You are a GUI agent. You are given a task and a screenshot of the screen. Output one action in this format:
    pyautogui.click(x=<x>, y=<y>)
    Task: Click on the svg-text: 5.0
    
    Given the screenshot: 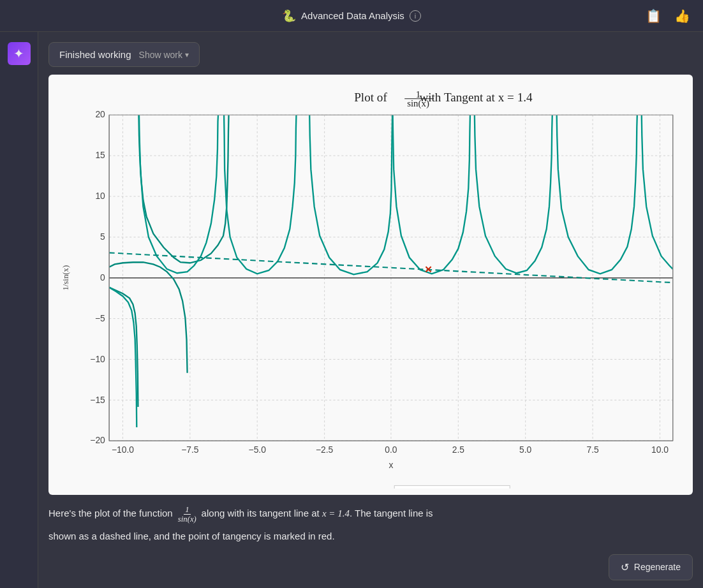 What is the action you would take?
    pyautogui.click(x=526, y=450)
    